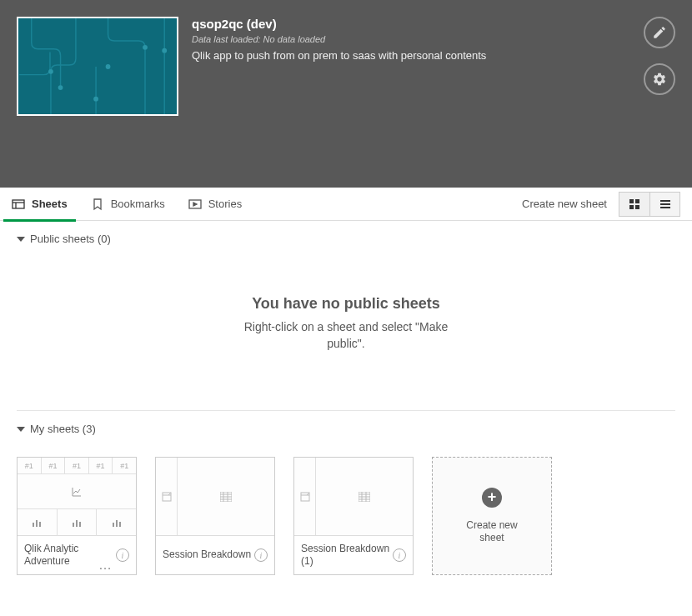  Describe the element at coordinates (105, 565) in the screenshot. I see `more-icon: …` at that location.